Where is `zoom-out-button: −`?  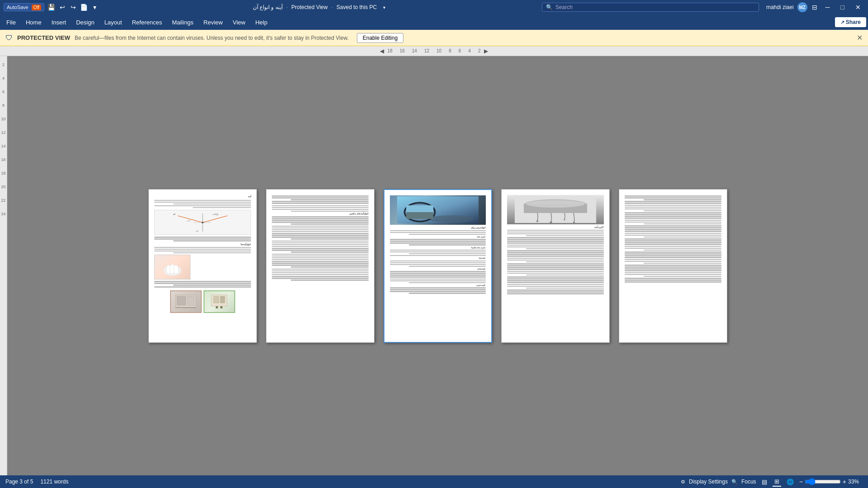 zoom-out-button: − is located at coordinates (801, 482).